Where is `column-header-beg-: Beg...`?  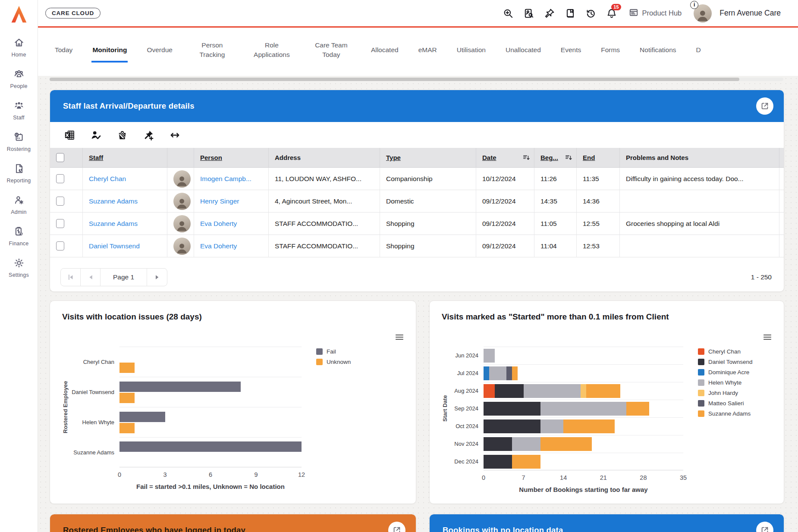
column-header-beg-: Beg... is located at coordinates (556, 158).